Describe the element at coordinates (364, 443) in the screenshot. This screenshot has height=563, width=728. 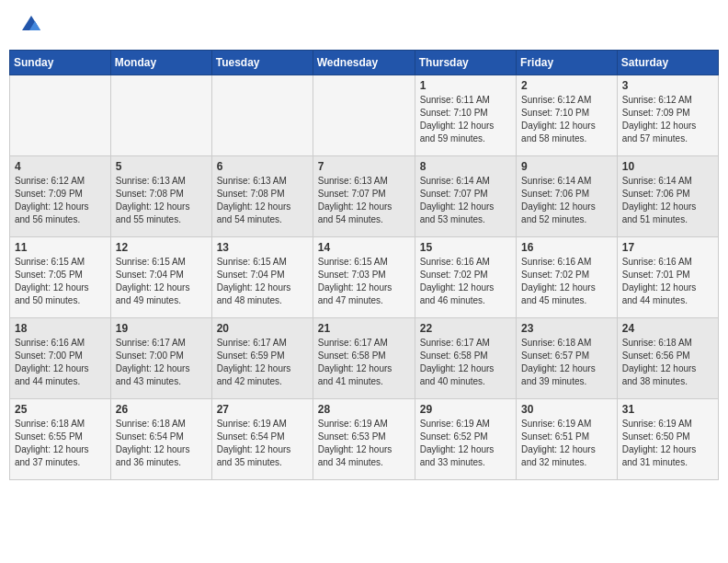
I see `day-info: Sunrise: 6:19 AM Sunset: 6:53 PM Dayligh…` at that location.